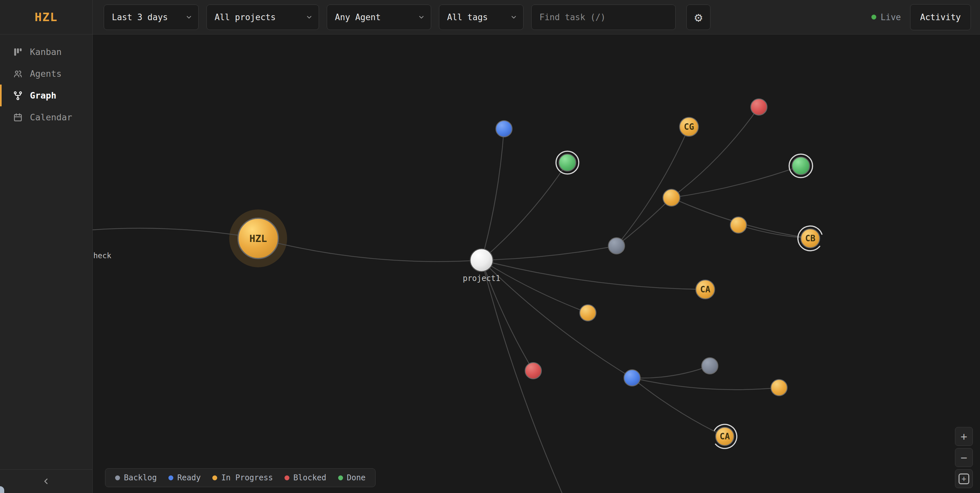 This screenshot has height=493, width=980. What do you see at coordinates (810, 238) in the screenshot?
I see `graph-node-cb: CB` at bounding box center [810, 238].